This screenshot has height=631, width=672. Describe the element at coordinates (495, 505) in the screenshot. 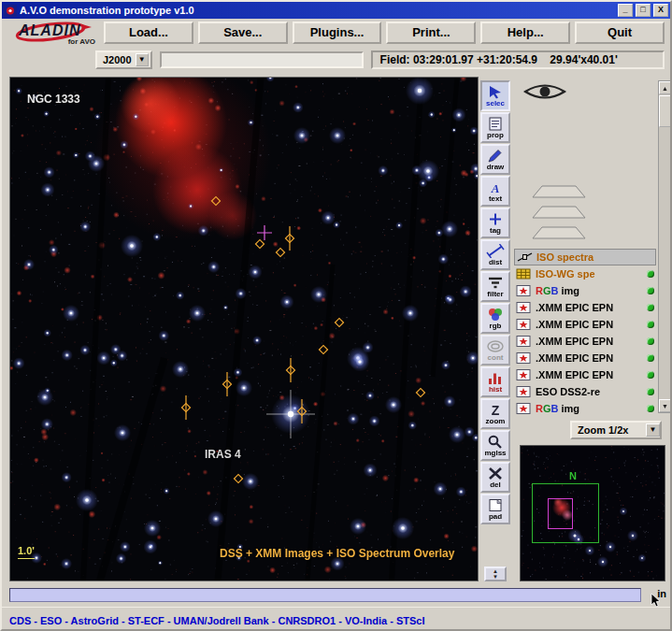

I see `pad-icon` at that location.